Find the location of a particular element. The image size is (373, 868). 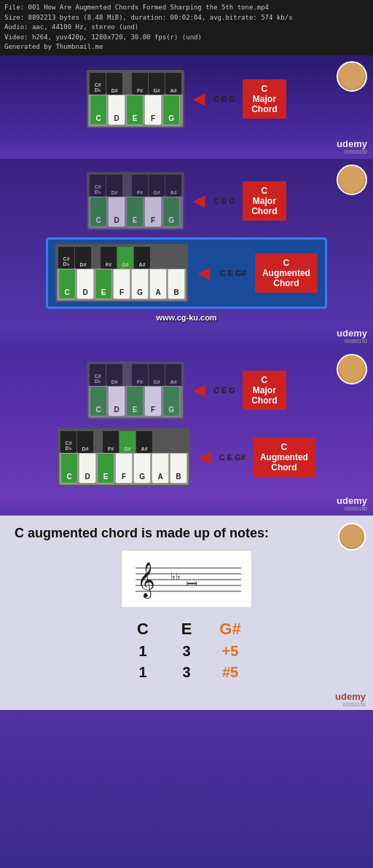

white-key-d4: D is located at coordinates (117, 401).